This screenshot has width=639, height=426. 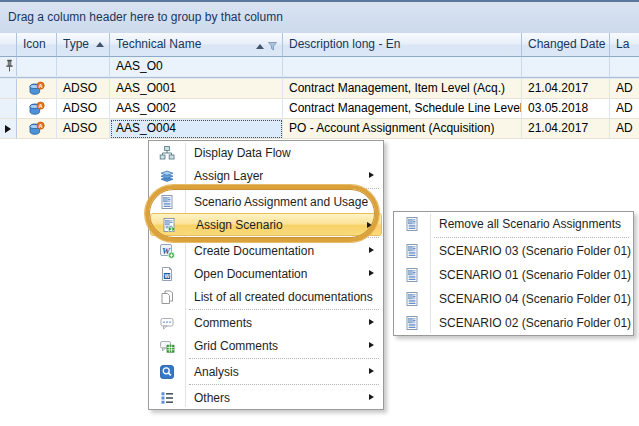 What do you see at coordinates (530, 299) in the screenshot?
I see `menu-item-label: SCENARIO 04 (Scenario Folder 01)` at bounding box center [530, 299].